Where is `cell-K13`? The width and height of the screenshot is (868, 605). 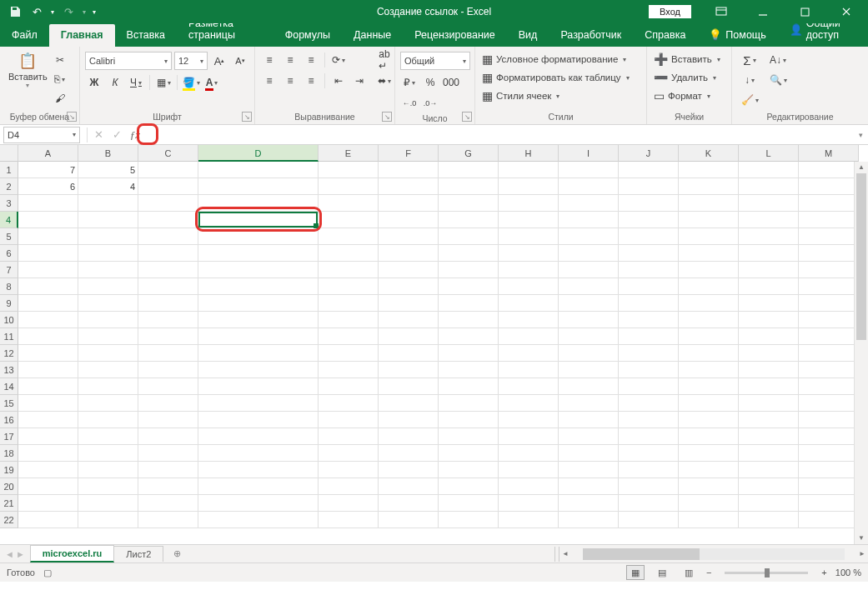 cell-K13 is located at coordinates (709, 370).